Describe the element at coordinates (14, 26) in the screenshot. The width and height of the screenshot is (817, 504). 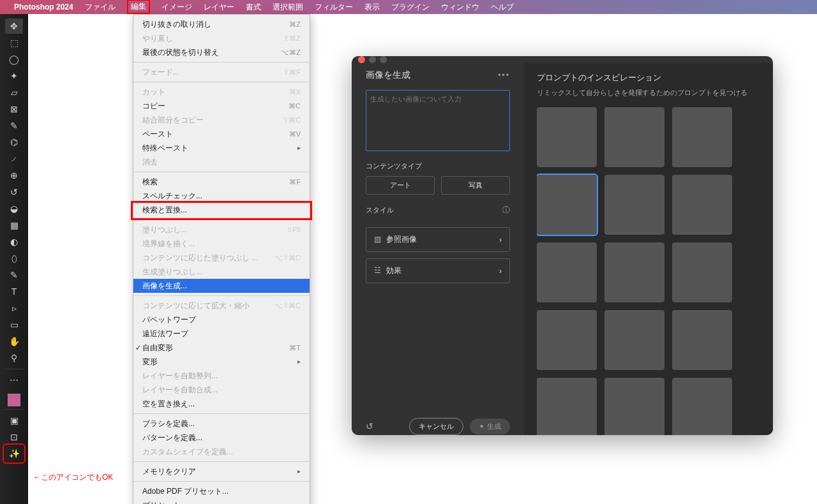
I see `move-tool-icon: ✥` at that location.